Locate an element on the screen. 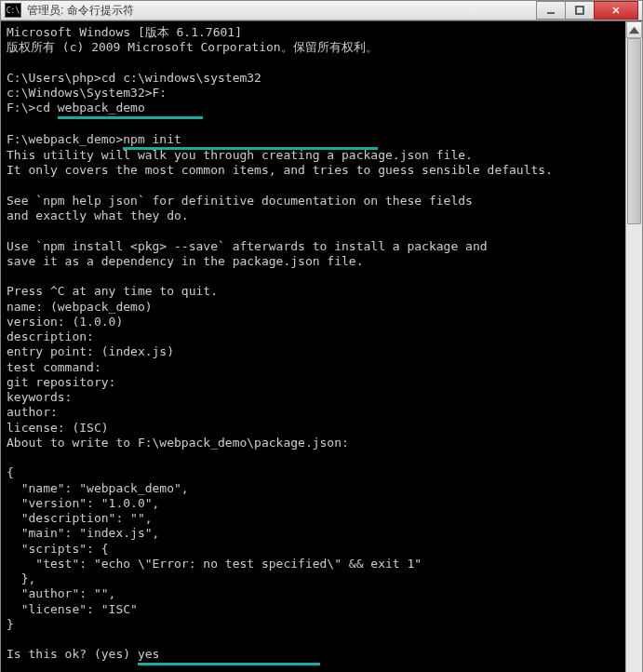  window-title: 管理员: 命令行提示符 is located at coordinates (282, 11).